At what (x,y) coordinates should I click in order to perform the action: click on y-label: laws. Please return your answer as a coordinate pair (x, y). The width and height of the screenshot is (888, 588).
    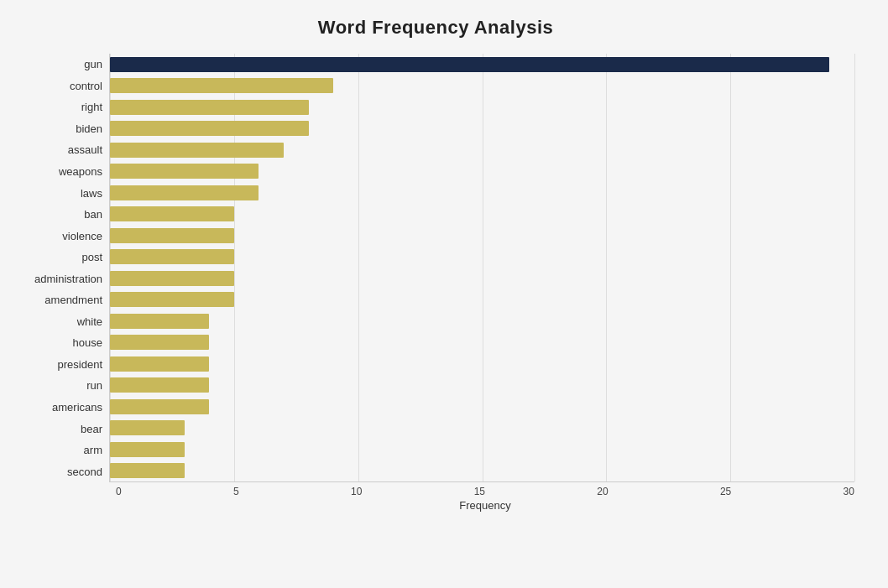
    Looking at the image, I should click on (60, 193).